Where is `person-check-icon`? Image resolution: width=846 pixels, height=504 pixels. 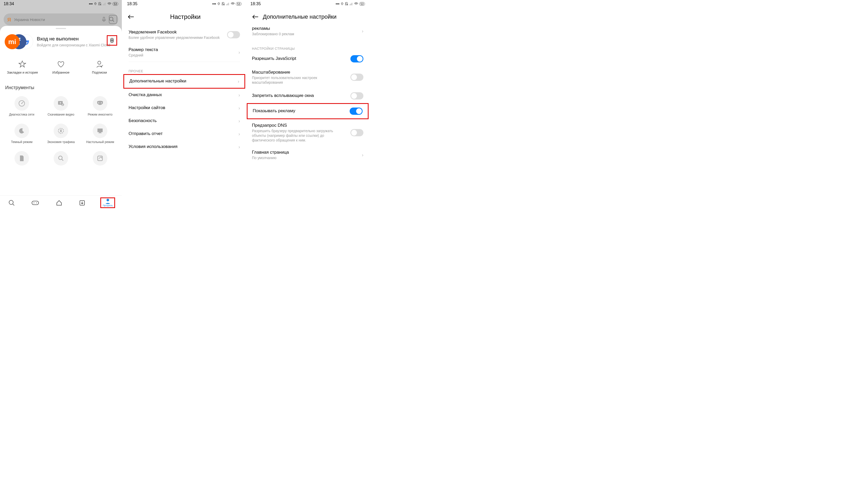
person-check-icon is located at coordinates (100, 64).